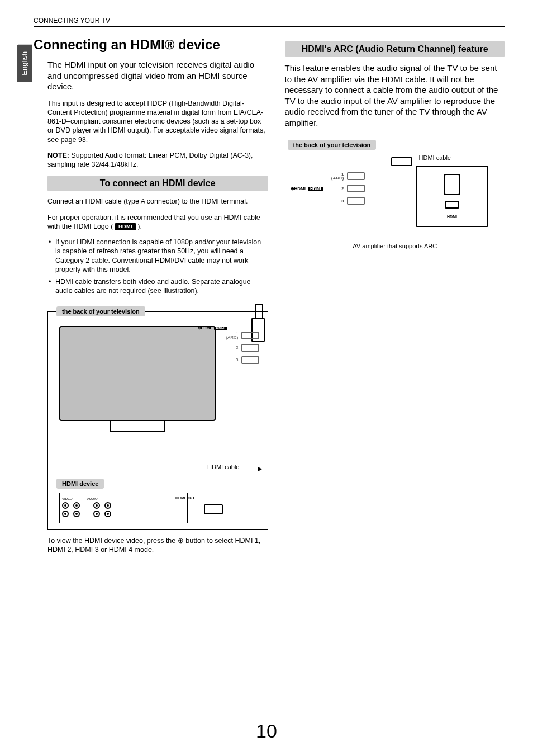 The width and height of the screenshot is (533, 756). I want to click on para3-before: For proper operation, it is recommended …, so click(154, 222).